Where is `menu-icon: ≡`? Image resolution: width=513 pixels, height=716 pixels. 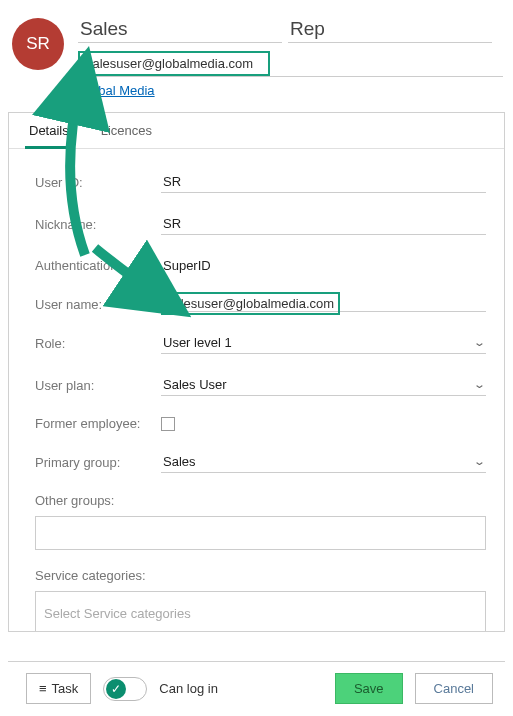 menu-icon: ≡ is located at coordinates (43, 688).